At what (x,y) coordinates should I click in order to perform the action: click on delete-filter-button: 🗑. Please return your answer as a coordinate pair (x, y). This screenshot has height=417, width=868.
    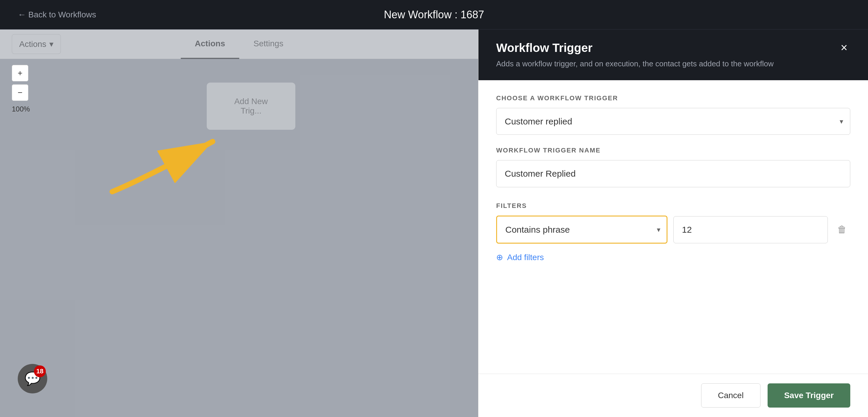
    Looking at the image, I should click on (842, 230).